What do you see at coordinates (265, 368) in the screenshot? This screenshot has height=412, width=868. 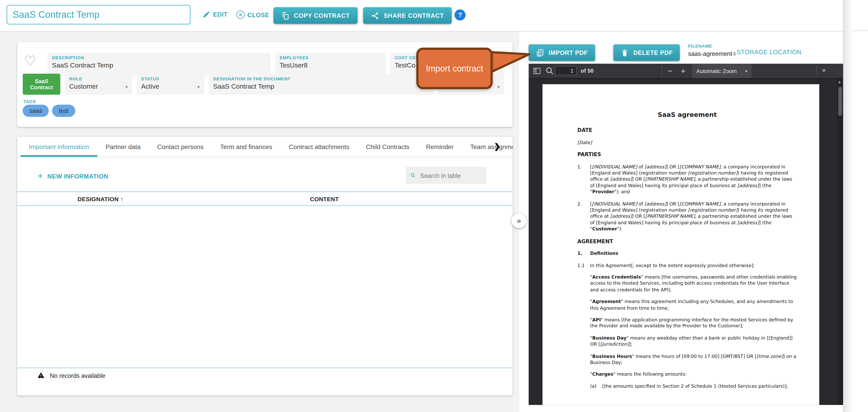 I see `table-bottom-border` at bounding box center [265, 368].